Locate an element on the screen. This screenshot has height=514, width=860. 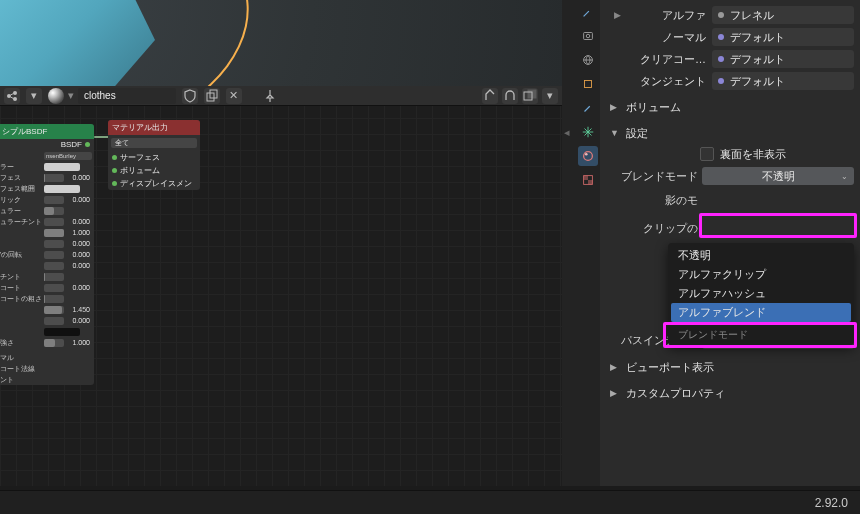
material-name: clothes is located at coordinates (127, 96).